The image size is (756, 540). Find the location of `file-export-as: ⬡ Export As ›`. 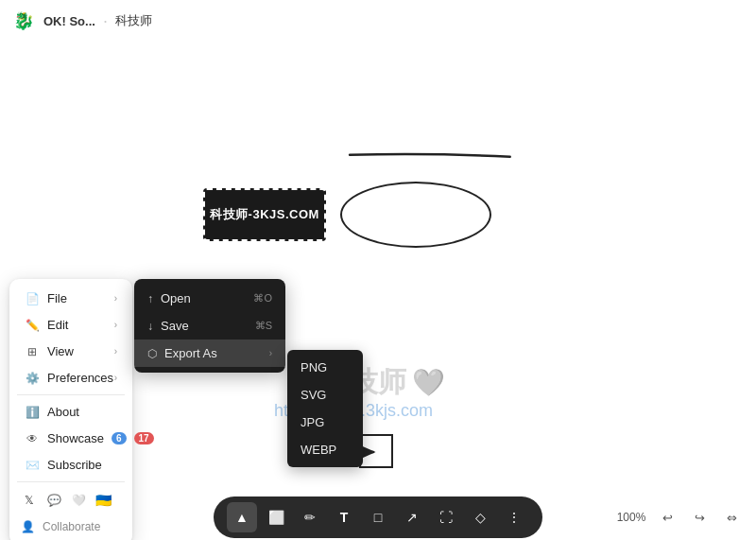

file-export-as: ⬡ Export As › is located at coordinates (210, 354).